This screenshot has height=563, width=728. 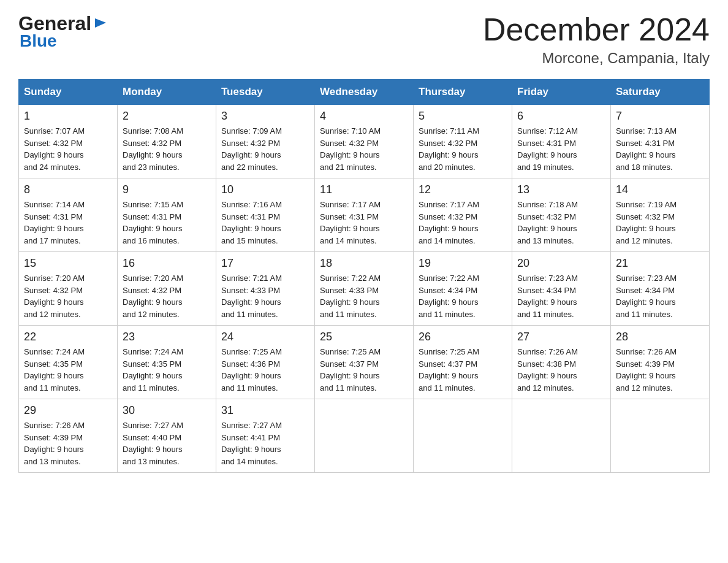 What do you see at coordinates (167, 411) in the screenshot?
I see `day-number: 30` at bounding box center [167, 411].